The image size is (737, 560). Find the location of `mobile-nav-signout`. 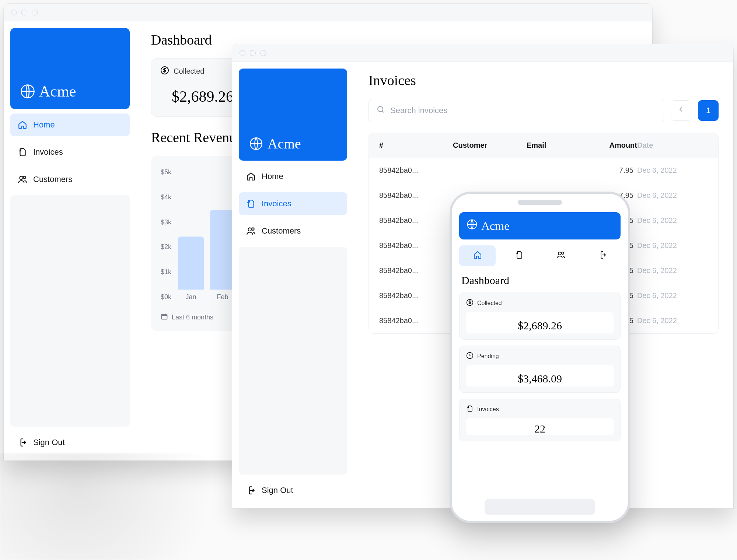

mobile-nav-signout is located at coordinates (602, 256).